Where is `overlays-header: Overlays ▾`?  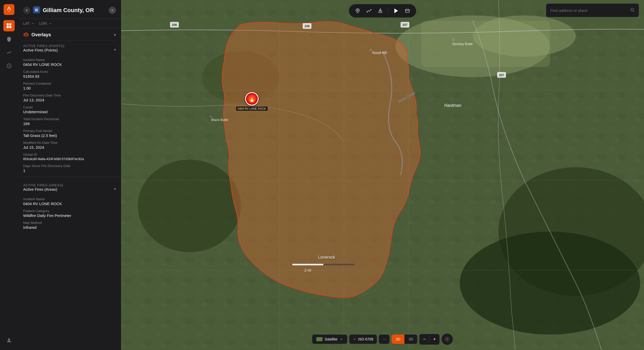 overlays-header: Overlays ▾ is located at coordinates (70, 34).